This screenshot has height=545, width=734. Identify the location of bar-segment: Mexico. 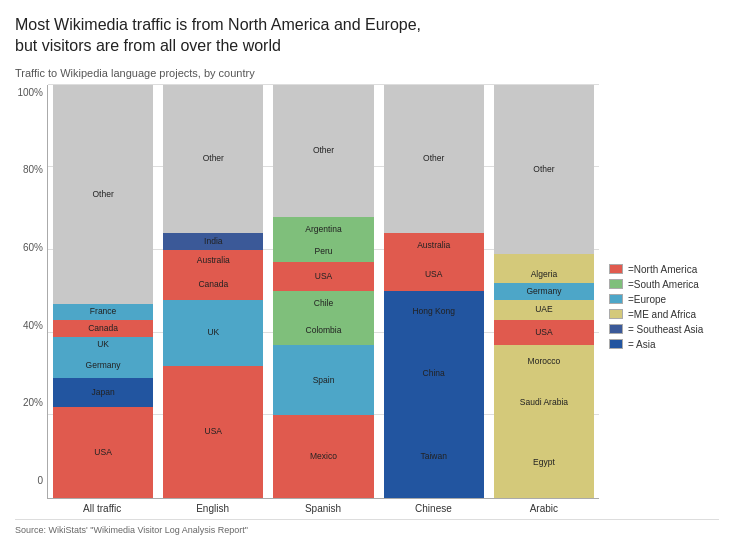
(323, 456).